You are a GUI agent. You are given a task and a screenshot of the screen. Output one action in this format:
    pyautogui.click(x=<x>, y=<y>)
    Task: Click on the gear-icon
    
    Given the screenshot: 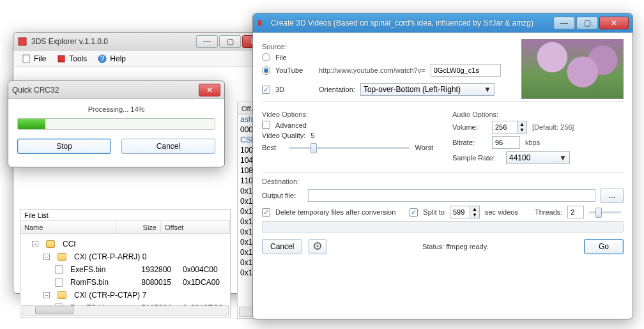 What is the action you would take?
    pyautogui.click(x=318, y=247)
    